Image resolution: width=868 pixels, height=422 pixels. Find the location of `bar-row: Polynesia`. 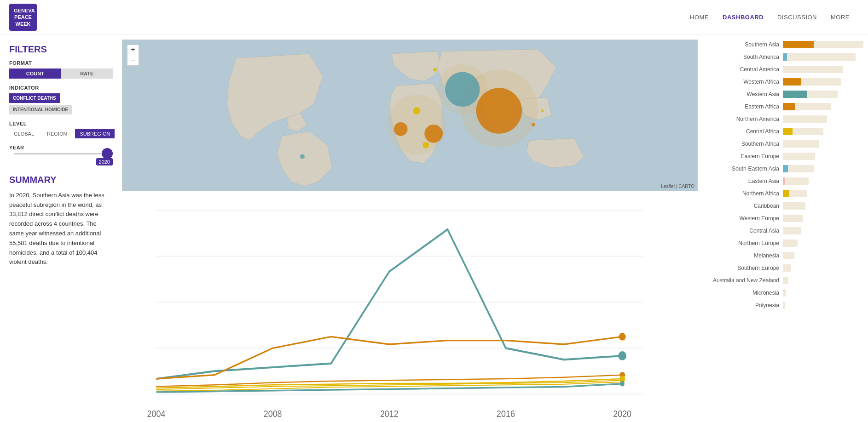

bar-row: Polynesia is located at coordinates (785, 305).